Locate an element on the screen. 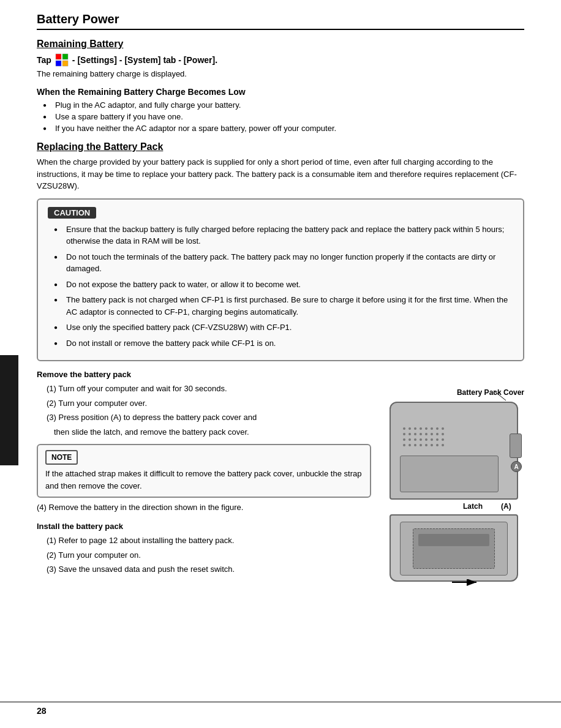  device-wrapper: Battery Pack Cover is located at coordinates (454, 476).